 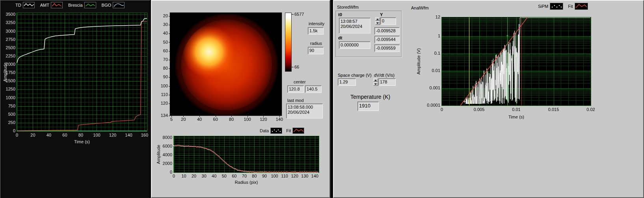 What do you see at coordinates (264, 131) in the screenshot?
I see `legend-label-data: Data` at bounding box center [264, 131].